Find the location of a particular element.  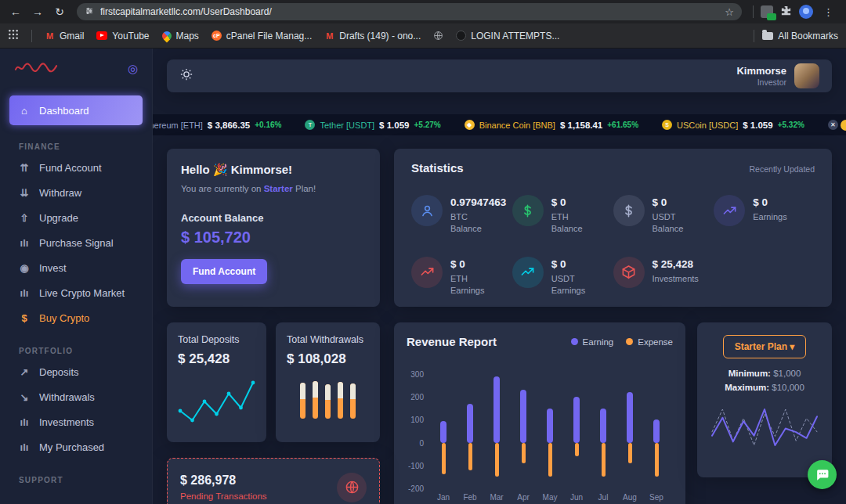

bars-icon: ılı is located at coordinates (24, 448).